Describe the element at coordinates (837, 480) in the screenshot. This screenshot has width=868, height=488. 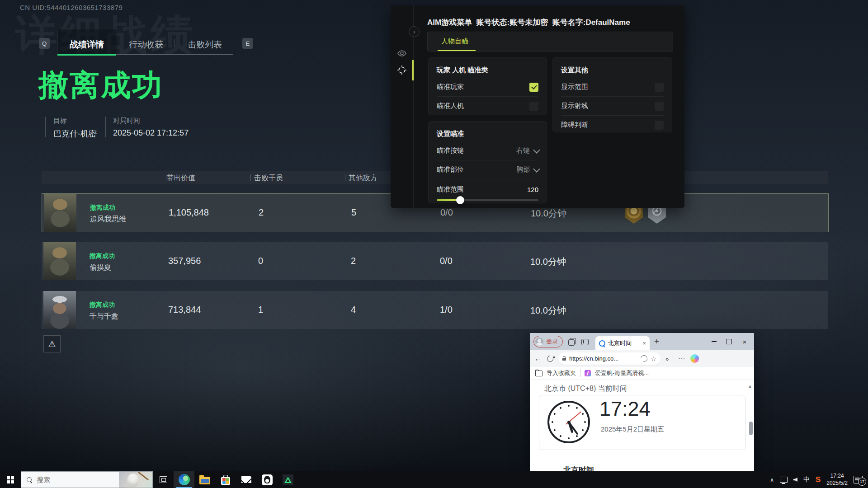
I see `taskbar-clock: 17:24 2025/5/2` at that location.